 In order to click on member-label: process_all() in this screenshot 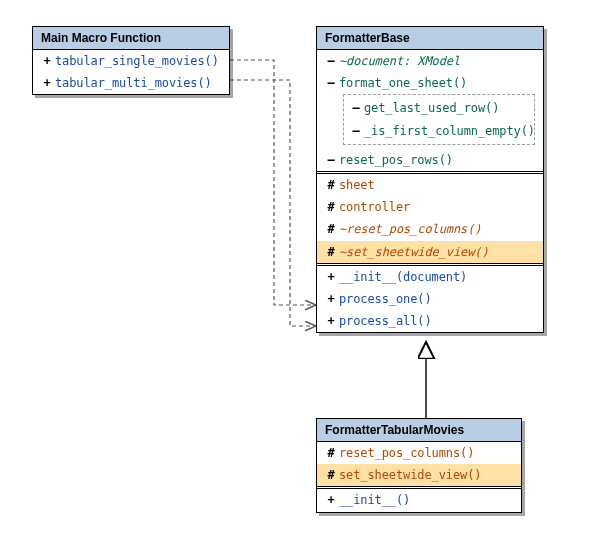, I will do `click(386, 321)`.